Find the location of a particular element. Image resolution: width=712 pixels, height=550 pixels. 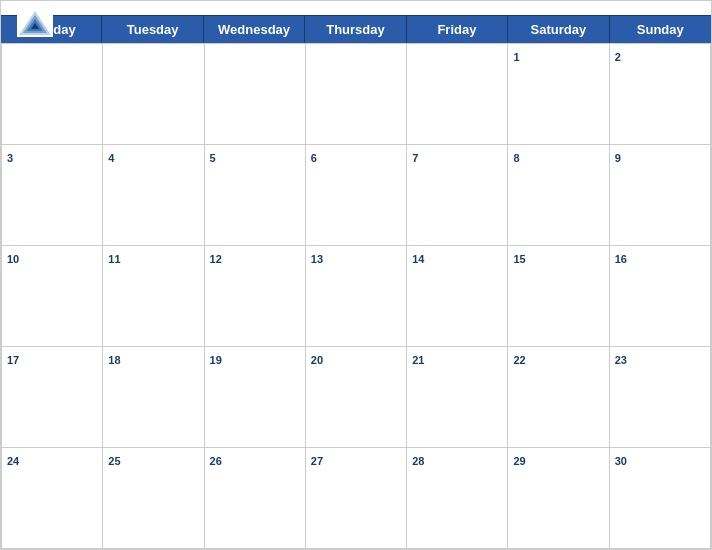

day-number: 4 is located at coordinates (111, 158).